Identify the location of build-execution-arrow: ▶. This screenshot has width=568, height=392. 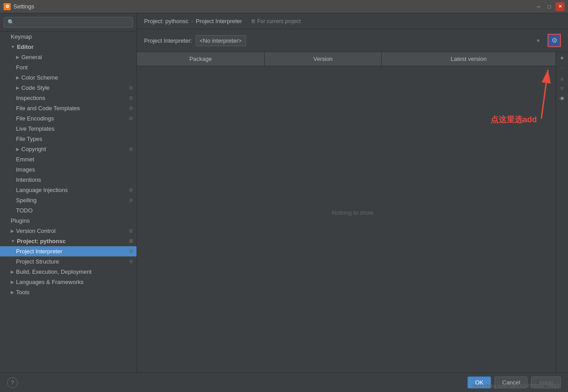
(12, 272).